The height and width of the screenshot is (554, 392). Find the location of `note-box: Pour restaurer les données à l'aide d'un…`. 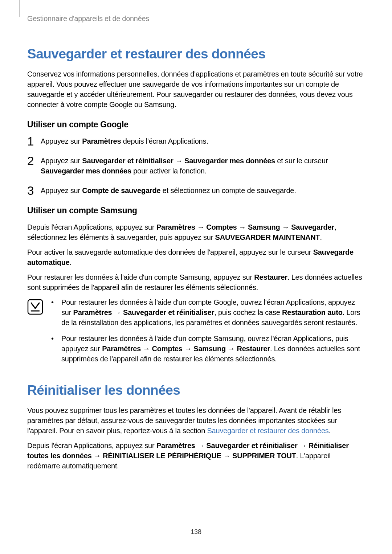

note-box: Pour restaurer les données à l'aide d'un… is located at coordinates (196, 333).